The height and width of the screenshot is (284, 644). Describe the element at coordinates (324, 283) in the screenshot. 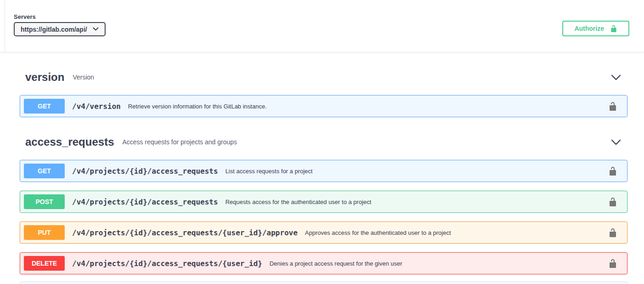

I see `next-operation-partial` at that location.